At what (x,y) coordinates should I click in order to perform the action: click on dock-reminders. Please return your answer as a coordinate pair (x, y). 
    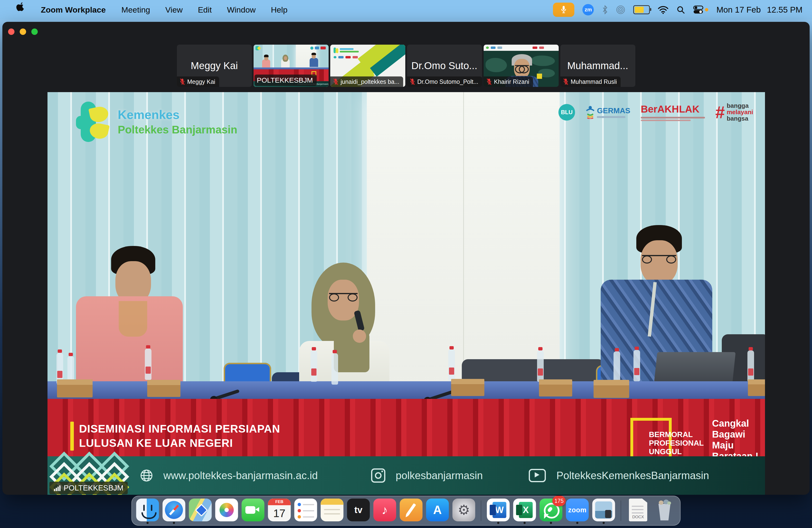
    Looking at the image, I should click on (306, 511).